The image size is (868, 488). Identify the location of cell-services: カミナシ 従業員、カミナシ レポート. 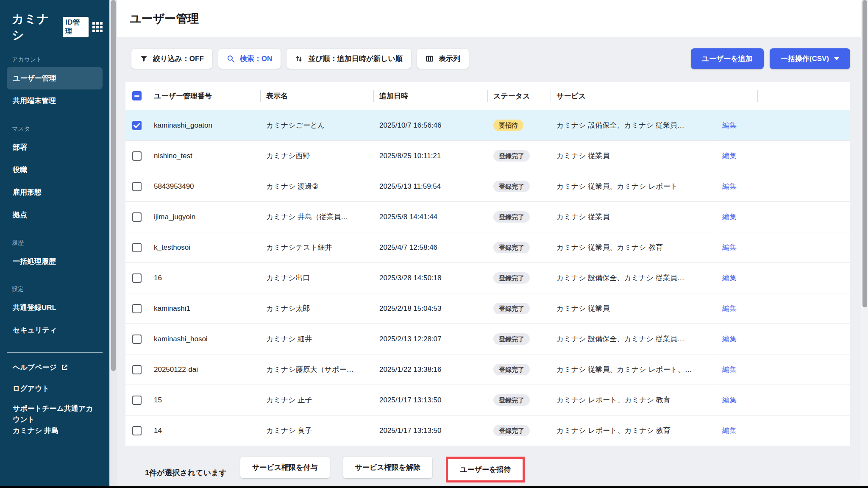
(633, 187).